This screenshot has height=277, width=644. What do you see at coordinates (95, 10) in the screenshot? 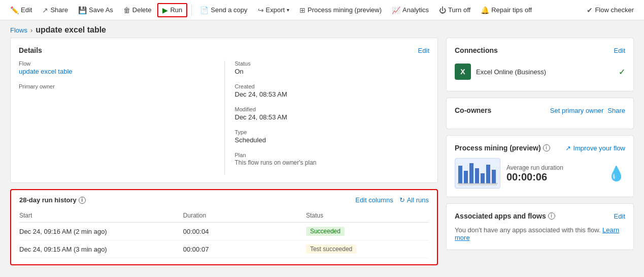
I see `save-as-button: 💾 Save As` at bounding box center [95, 10].